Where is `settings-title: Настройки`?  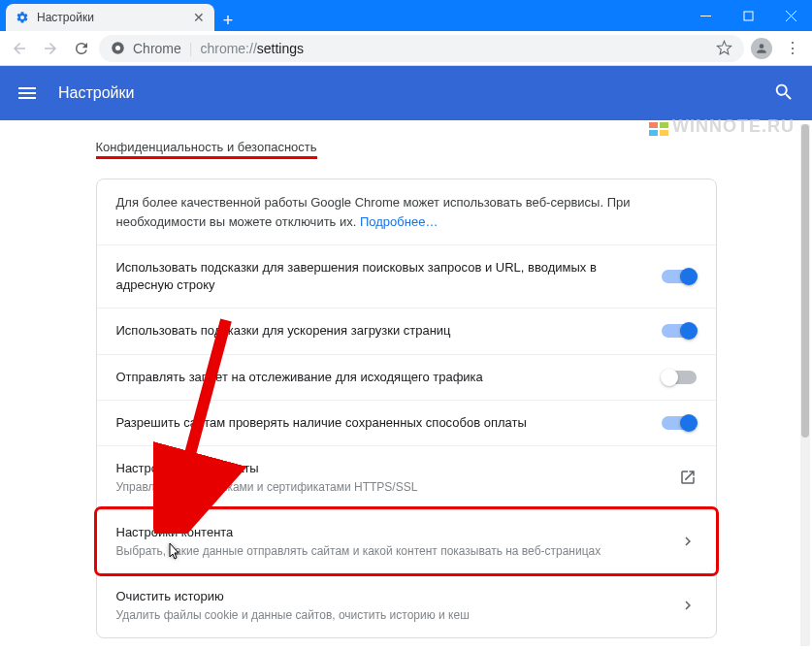 settings-title: Настройки is located at coordinates (96, 93).